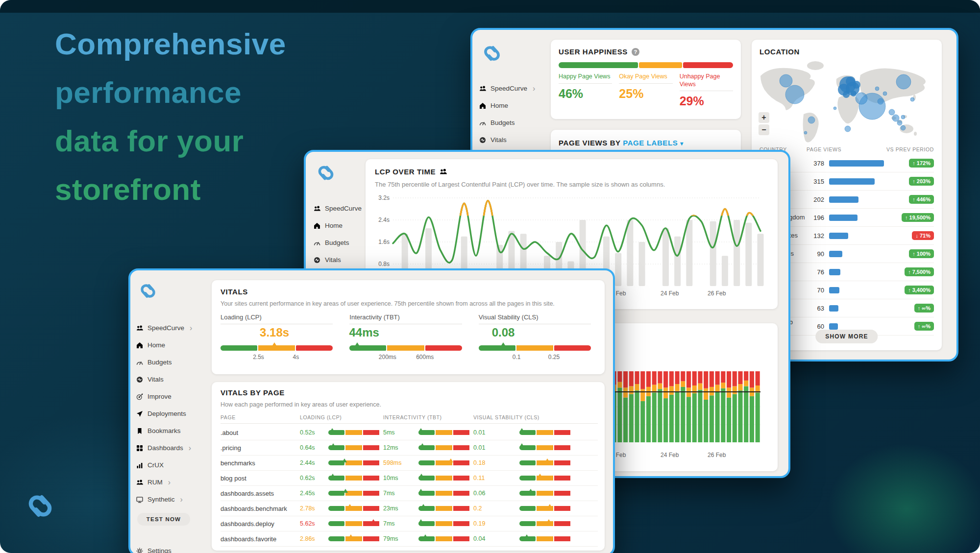 This screenshot has height=553, width=980. I want to click on world-map, so click(846, 101).